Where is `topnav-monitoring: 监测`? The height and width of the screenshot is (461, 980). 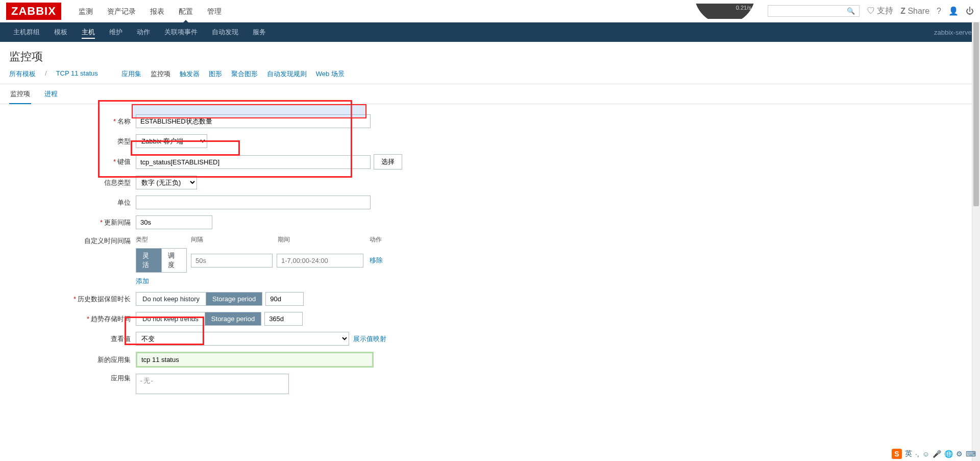
topnav-monitoring: 监测 is located at coordinates (86, 11).